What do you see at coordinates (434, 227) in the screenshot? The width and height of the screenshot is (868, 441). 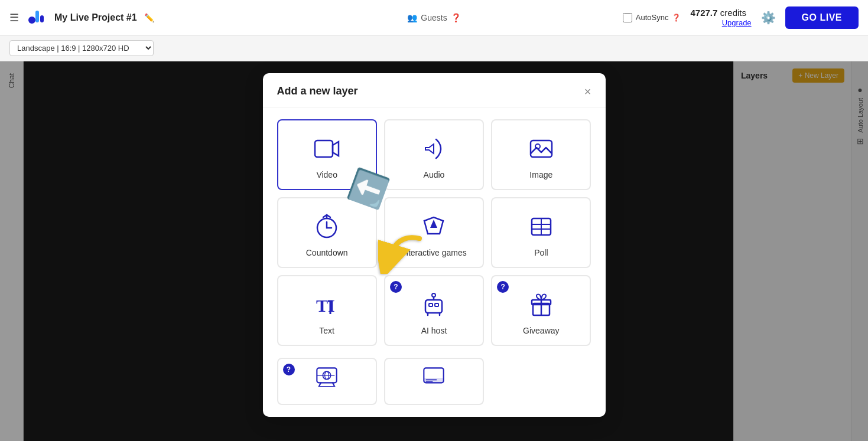 I see `interactive-games-icon` at bounding box center [434, 227].